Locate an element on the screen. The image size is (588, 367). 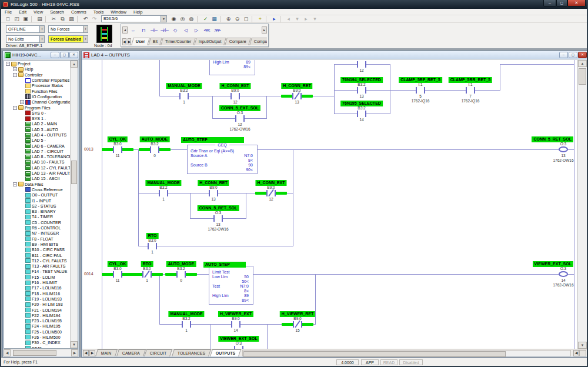
instruction-box: High Lim8989< is located at coordinates (232, 68).